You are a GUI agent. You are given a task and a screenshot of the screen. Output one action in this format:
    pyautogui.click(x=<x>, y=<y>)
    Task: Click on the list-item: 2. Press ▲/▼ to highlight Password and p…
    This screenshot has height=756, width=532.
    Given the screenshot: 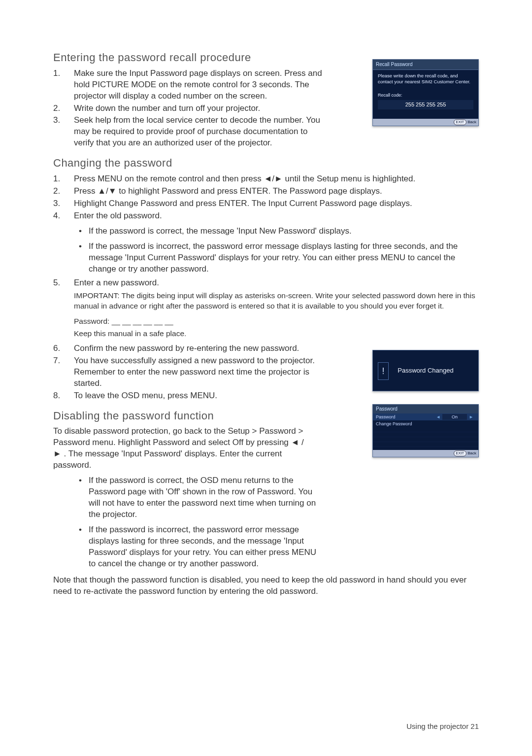 What is the action you would take?
    pyautogui.click(x=266, y=191)
    